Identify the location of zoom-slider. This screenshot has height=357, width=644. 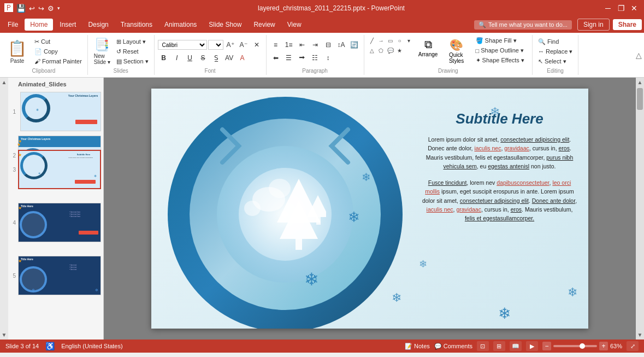
(575, 346).